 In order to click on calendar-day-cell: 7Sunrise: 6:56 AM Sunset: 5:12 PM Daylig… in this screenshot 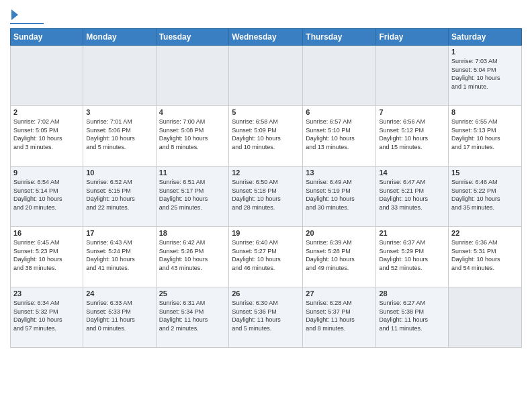, I will do `click(412, 136)`.